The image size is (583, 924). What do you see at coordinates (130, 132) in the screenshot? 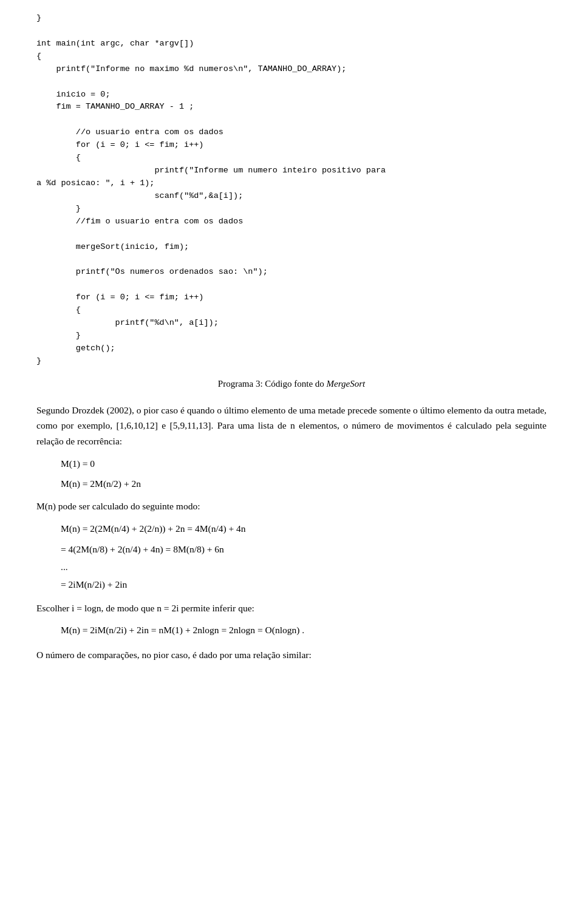
I see `code-line-10: //o usuario entra com os dados` at bounding box center [130, 132].